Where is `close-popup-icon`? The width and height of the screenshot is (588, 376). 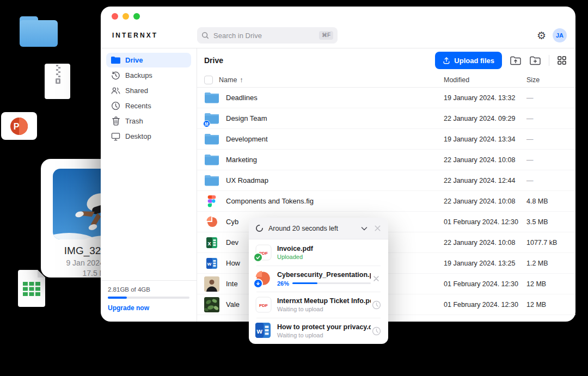
close-popup-icon is located at coordinates (378, 229).